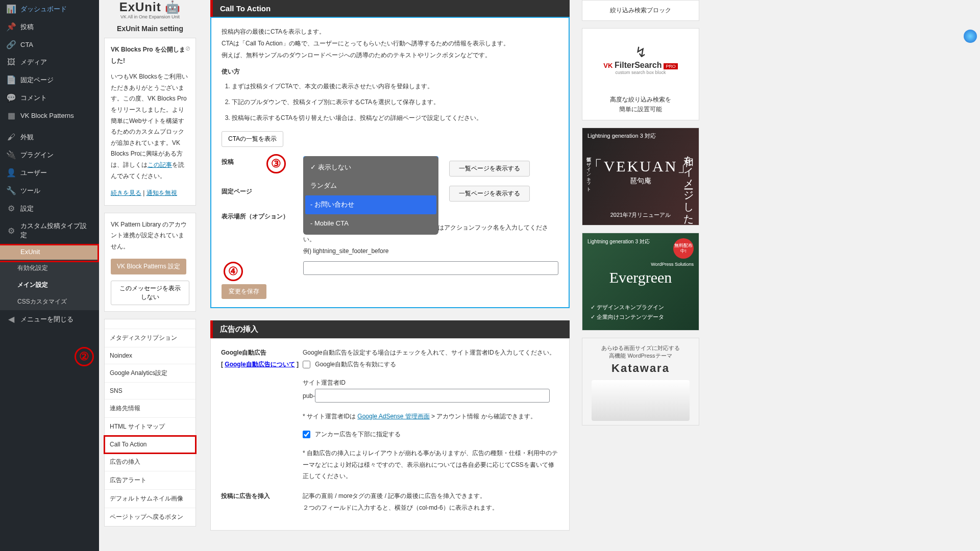 The width and height of the screenshot is (980, 551). Describe the element at coordinates (150, 462) in the screenshot. I see `setting-row: 広告の挿入` at that location.